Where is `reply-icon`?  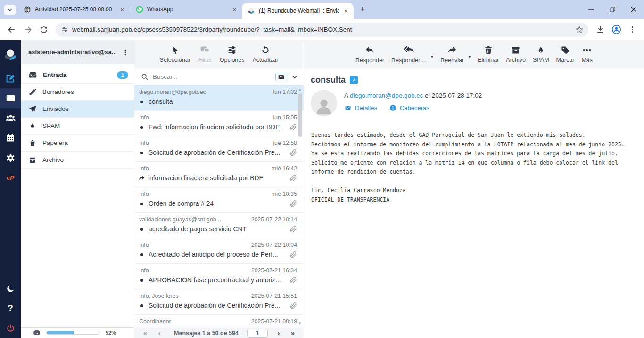
reply-icon is located at coordinates (370, 50).